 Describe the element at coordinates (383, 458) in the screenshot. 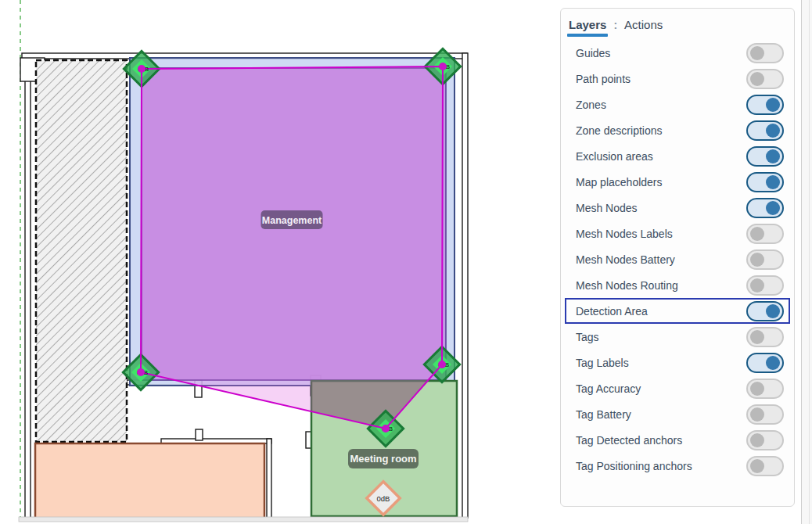

I see `zone-label-text: Meeting room` at that location.